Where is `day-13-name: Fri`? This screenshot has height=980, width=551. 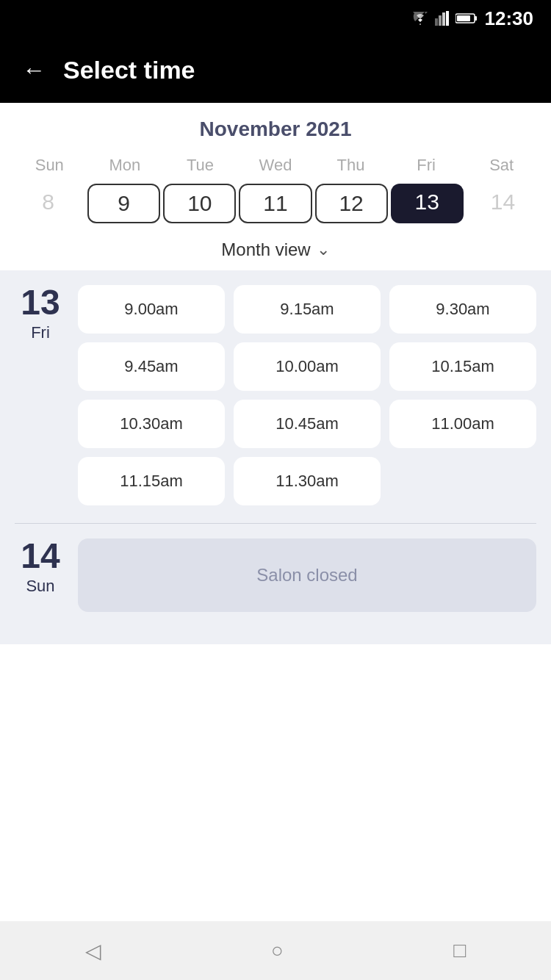
day-13-name: Fri is located at coordinates (40, 333).